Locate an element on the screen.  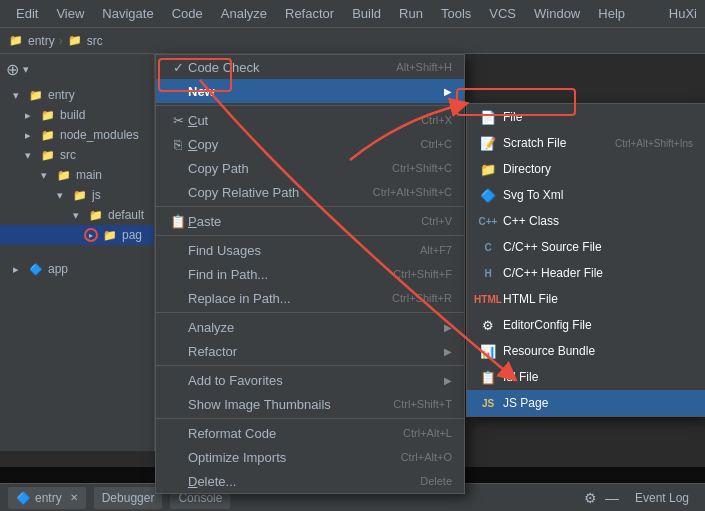
app-area: ▸ 🔷 app is located at coordinates (77, 269).